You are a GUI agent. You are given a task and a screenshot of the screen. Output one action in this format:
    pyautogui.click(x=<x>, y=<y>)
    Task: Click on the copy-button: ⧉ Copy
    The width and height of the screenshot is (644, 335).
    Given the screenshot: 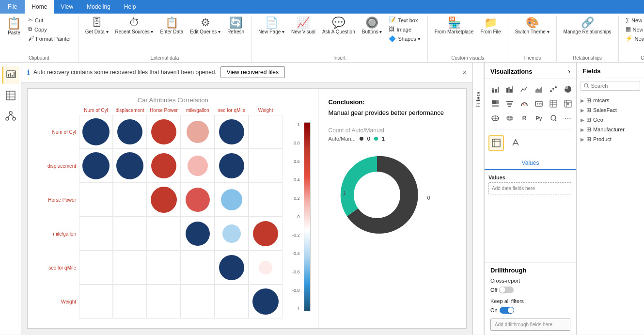 What is the action you would take?
    pyautogui.click(x=49, y=29)
    